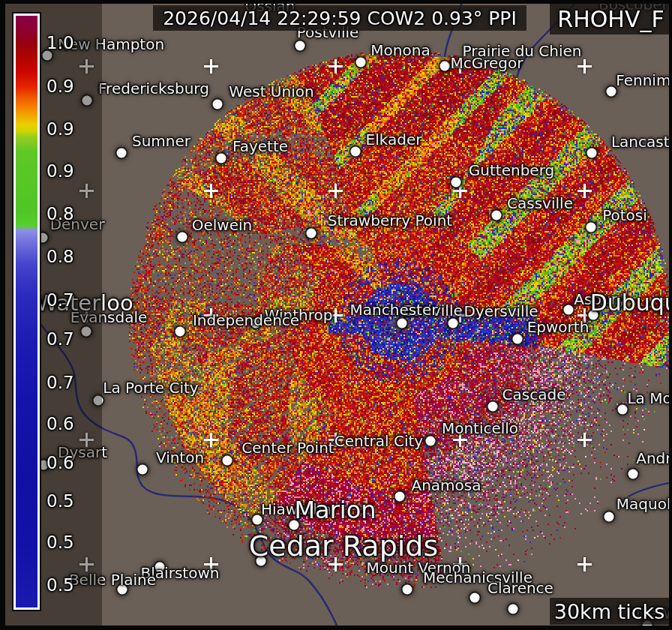 The height and width of the screenshot is (630, 672). What do you see at coordinates (334, 511) in the screenshot?
I see `city-label: Marion` at bounding box center [334, 511].